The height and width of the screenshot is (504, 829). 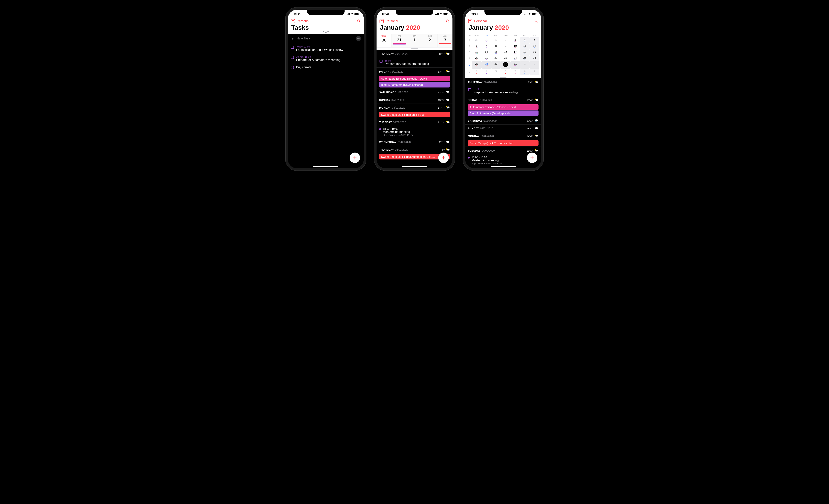 I want to click on month-day-cell: 20, so click(x=477, y=58).